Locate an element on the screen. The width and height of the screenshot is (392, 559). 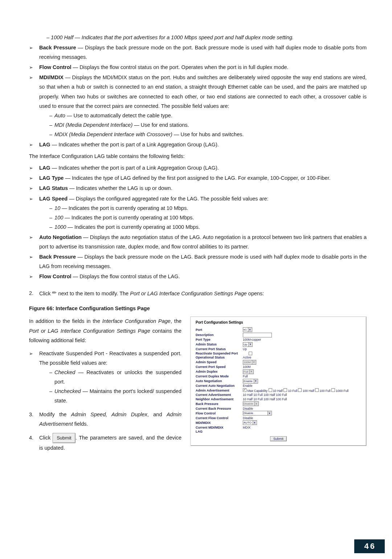
text: Admin Speed, Admin Duplex is located at coordinates (109, 414).